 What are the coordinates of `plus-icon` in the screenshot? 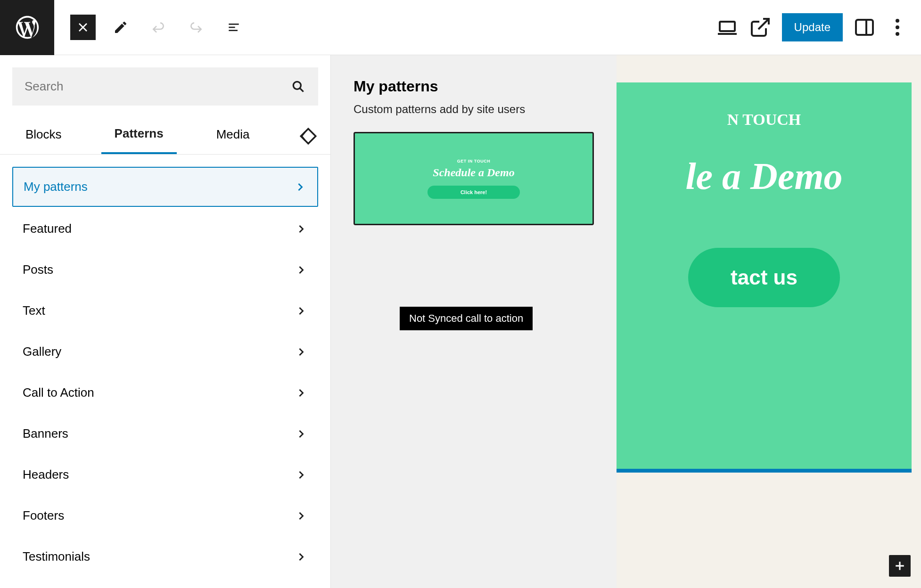 It's located at (900, 566).